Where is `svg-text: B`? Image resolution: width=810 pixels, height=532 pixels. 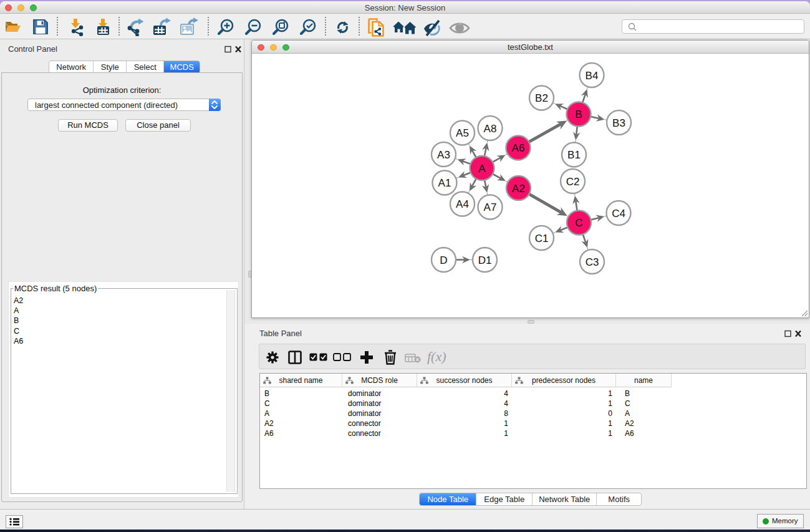 svg-text: B is located at coordinates (579, 115).